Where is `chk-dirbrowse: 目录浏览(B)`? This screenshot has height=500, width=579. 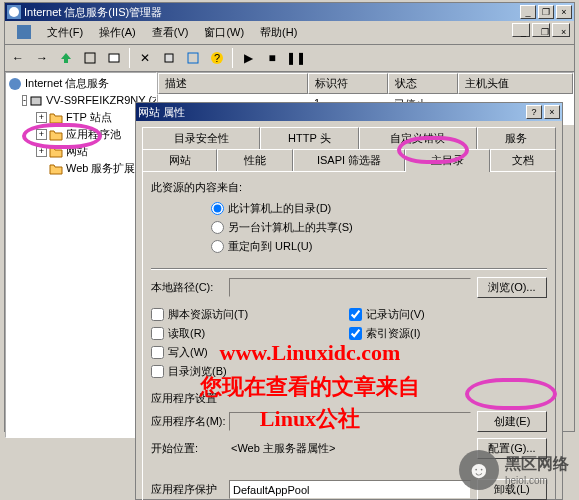
chk-dirbrowse: 目录浏览(B) is located at coordinates (250, 372).